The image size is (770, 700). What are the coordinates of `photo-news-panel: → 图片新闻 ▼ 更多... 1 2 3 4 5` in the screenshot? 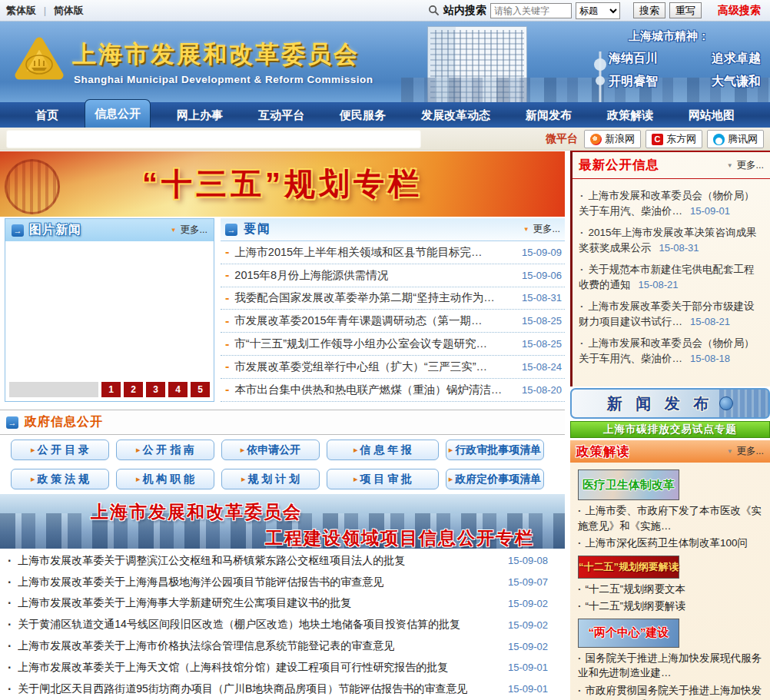 It's located at (109, 310).